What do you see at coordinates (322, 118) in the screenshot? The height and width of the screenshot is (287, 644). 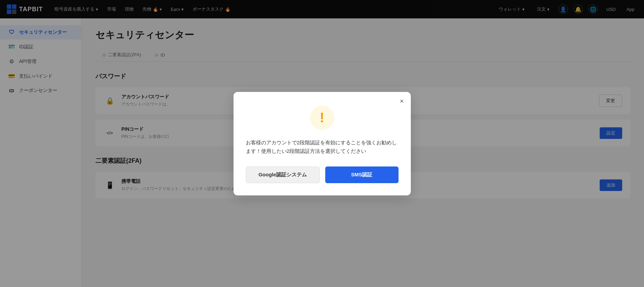 I see `modal-icon-container: !` at bounding box center [322, 118].